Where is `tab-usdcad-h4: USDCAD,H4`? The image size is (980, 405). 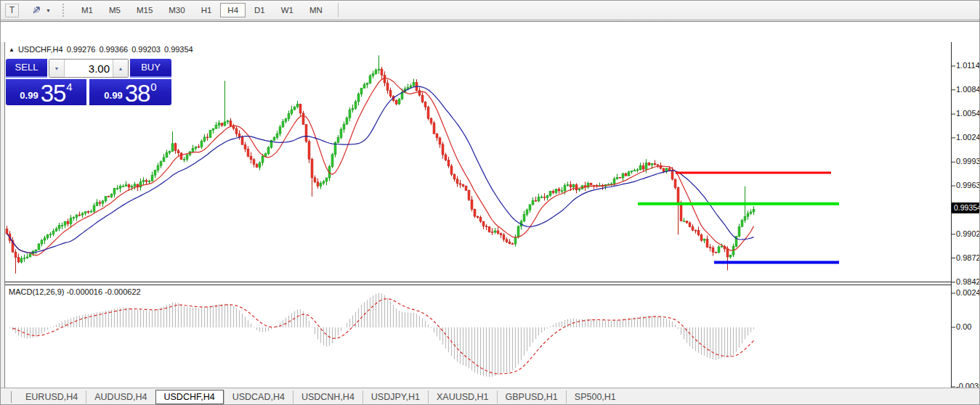
tab-usdcad-h4: USDCAD,H4 is located at coordinates (259, 397).